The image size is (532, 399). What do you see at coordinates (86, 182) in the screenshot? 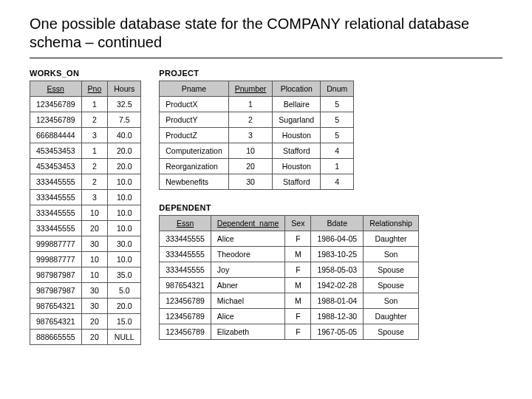
I see `table-row: 333445555210.0` at bounding box center [86, 182].